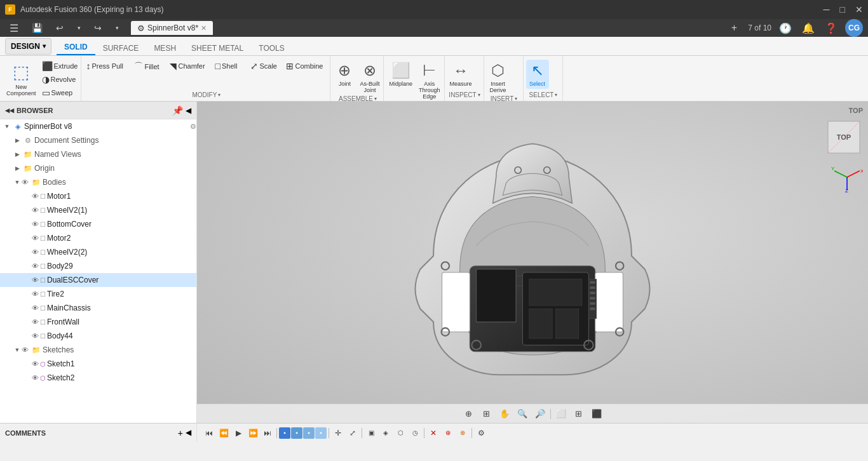 This screenshot has height=461, width=868. Describe the element at coordinates (430, 81) in the screenshot. I see `axis-edge-button: ⊢ AxisThroughEdge` at that location.